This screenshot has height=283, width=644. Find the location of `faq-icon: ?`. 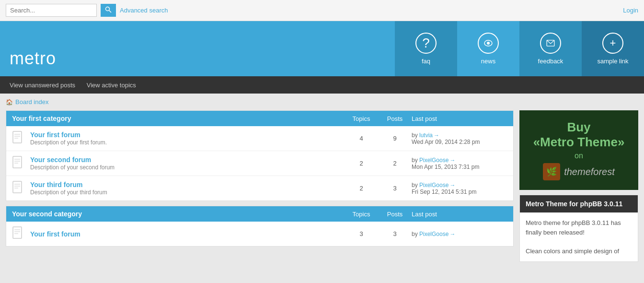

faq-icon: ? is located at coordinates (426, 43).